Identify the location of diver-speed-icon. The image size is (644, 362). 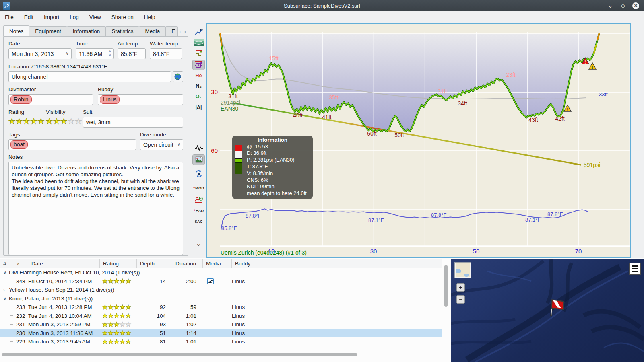
(199, 32).